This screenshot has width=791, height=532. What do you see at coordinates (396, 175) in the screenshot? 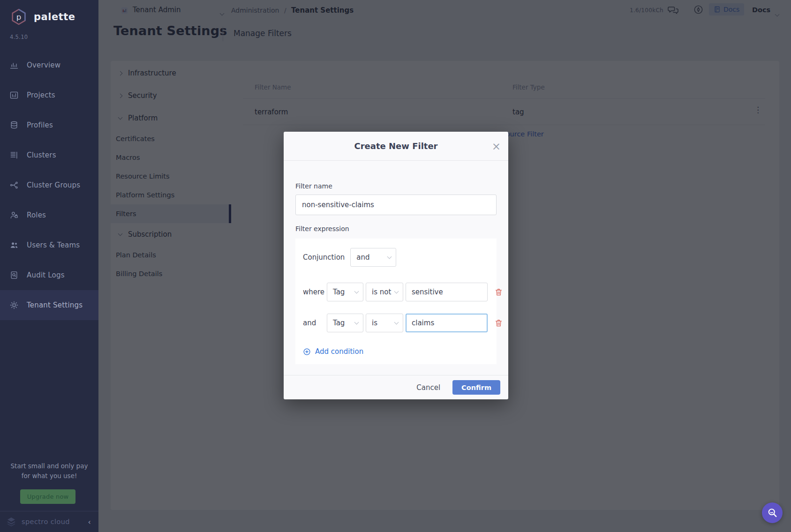
I see `filter-name-label: Filter name` at bounding box center [396, 175].